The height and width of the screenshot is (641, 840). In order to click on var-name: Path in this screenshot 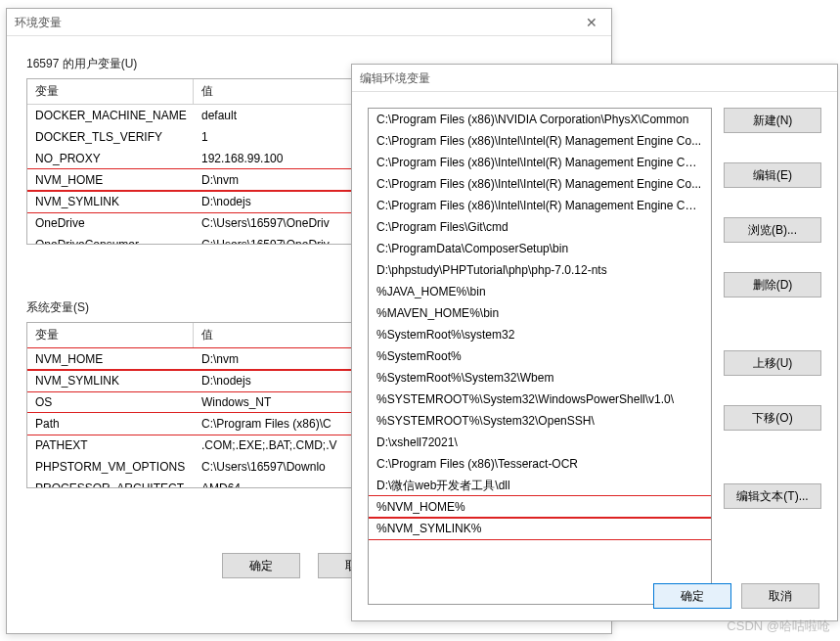, I will do `click(111, 424)`.